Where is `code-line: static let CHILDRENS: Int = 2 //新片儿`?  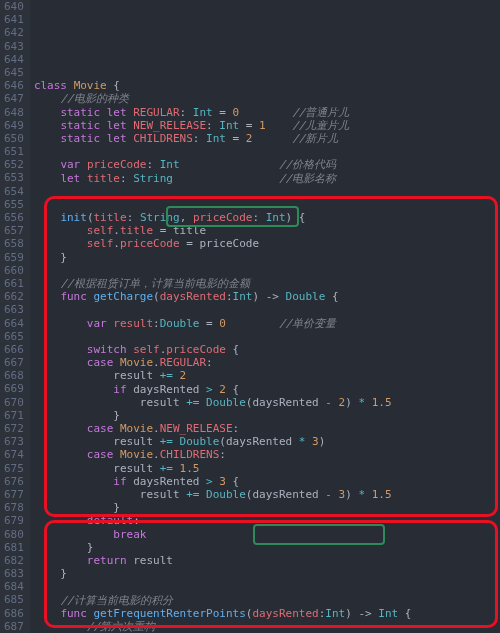 code-line: static let CHILDRENS: Int = 2 //新片儿 is located at coordinates (265, 138).